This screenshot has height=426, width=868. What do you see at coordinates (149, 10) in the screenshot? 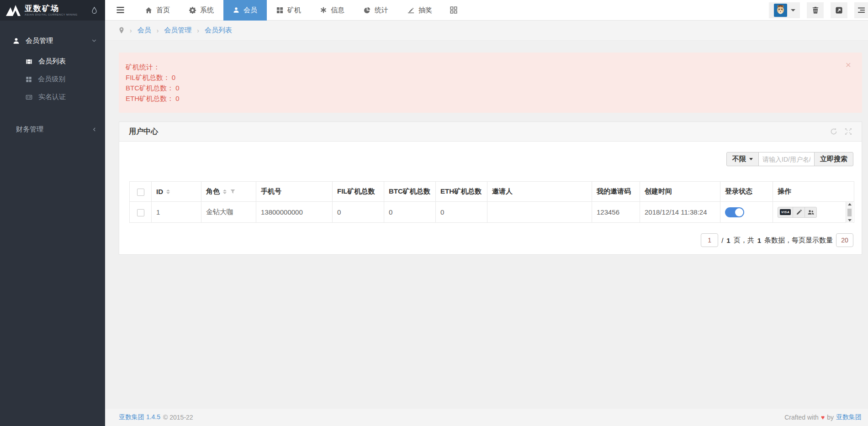
I see `home-icon` at bounding box center [149, 10].